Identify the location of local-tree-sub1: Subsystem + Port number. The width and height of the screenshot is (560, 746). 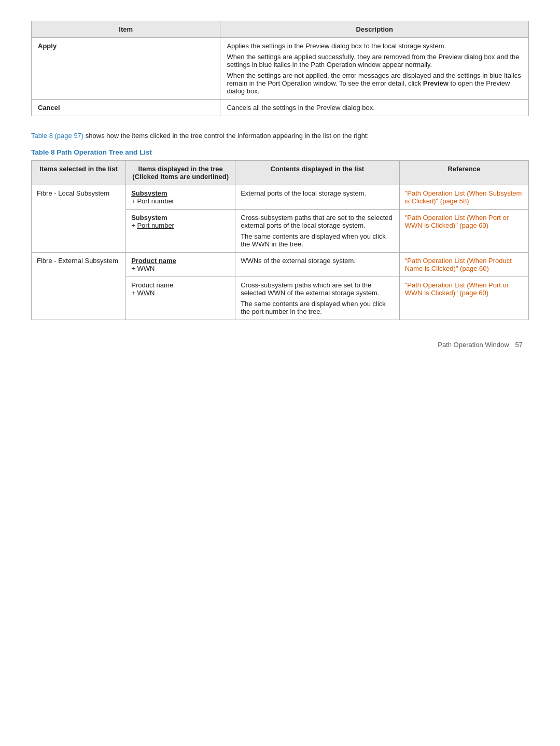
(180, 197).